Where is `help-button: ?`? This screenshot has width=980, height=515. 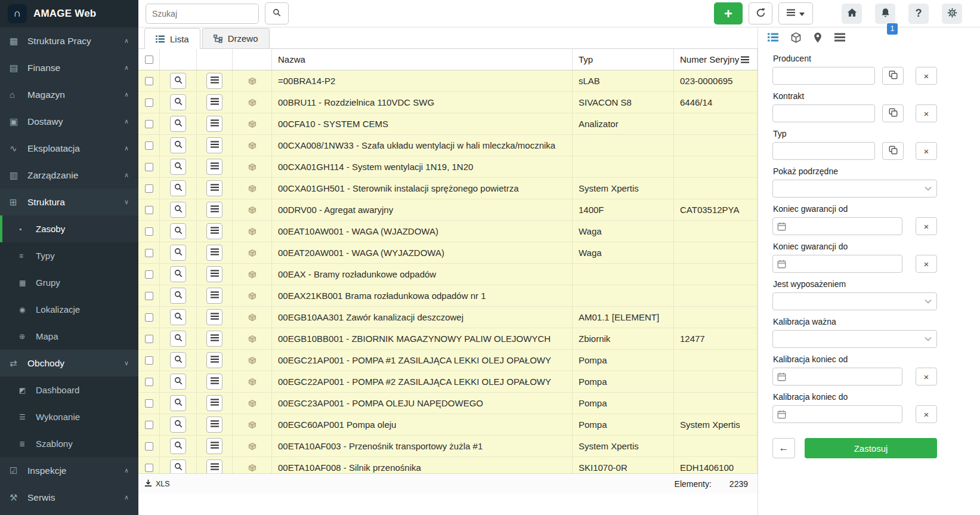 help-button: ? is located at coordinates (919, 14).